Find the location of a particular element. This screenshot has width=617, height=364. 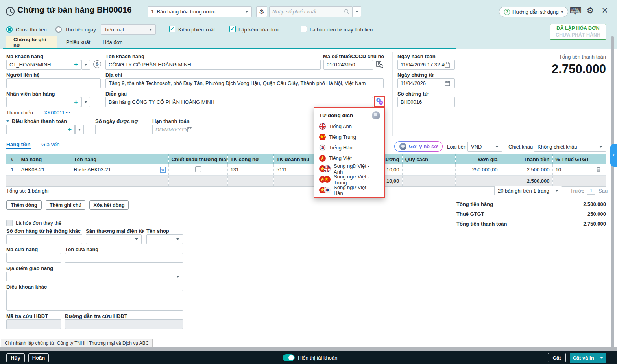

payment-method-dropdown: Tiền mặt is located at coordinates (128, 29).